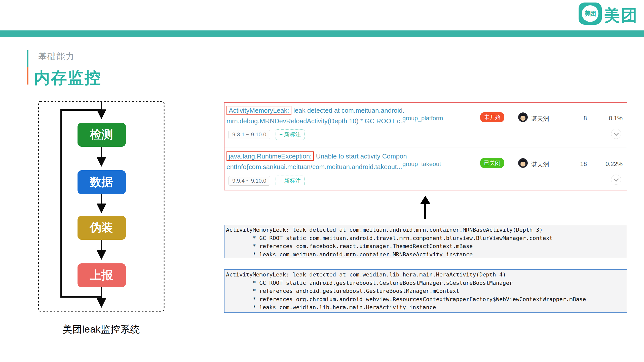  What do you see at coordinates (316, 121) in the screenshot?
I see `leak-title-line2: mrn.debug.MRNDevReloadActivity(Depth 10)…` at bounding box center [316, 121].